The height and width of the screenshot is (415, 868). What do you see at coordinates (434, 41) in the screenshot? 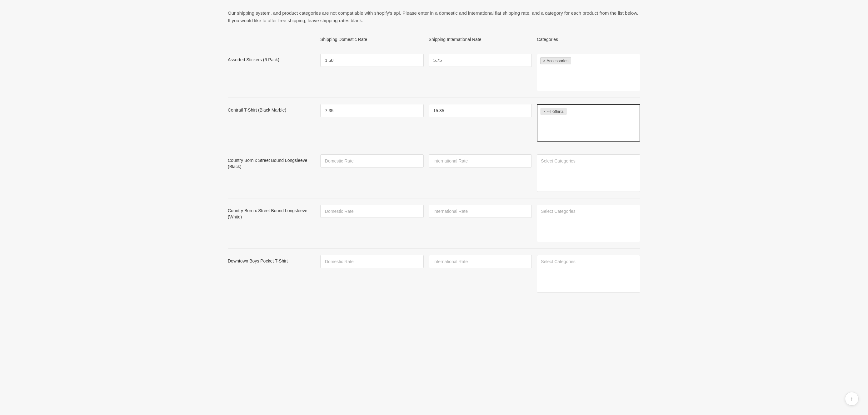
I see `table-header: Shipping Domestic Rate Shipping Internat…` at bounding box center [434, 41].